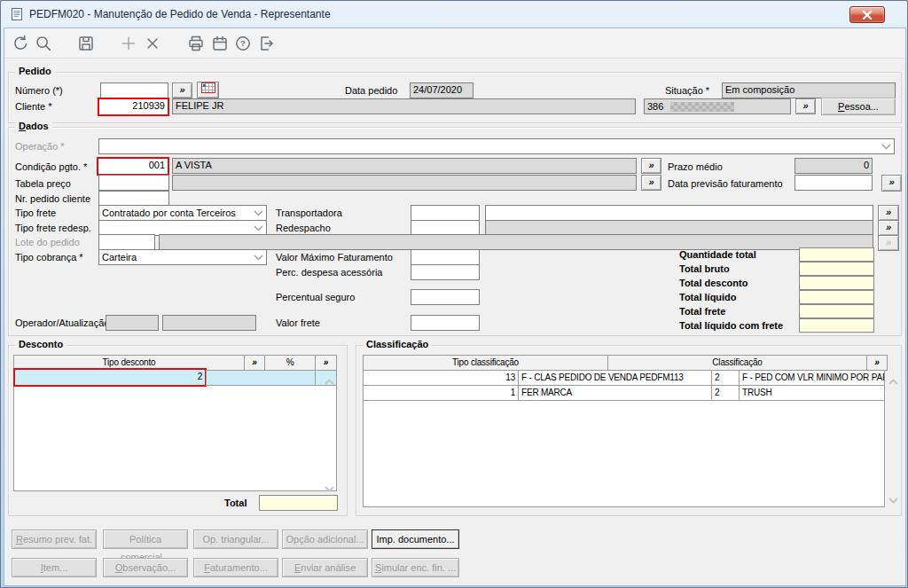  Describe the element at coordinates (153, 43) in the screenshot. I see `delete-icon` at that location.